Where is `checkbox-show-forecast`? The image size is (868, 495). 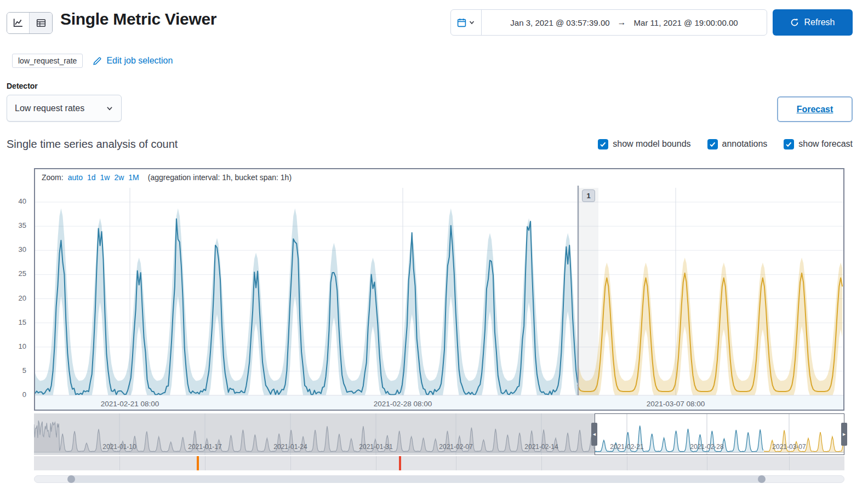
checkbox-show-forecast is located at coordinates (789, 145).